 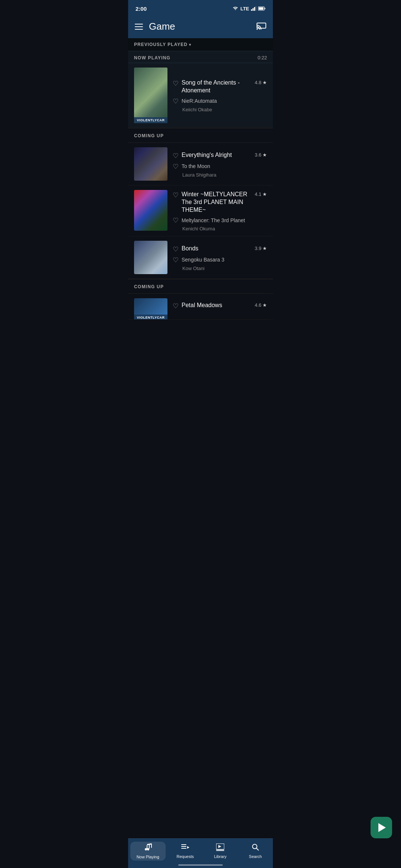 What do you see at coordinates (151, 317) in the screenshot?
I see `partial-thumb-label: VIOLENTLYCAR` at bounding box center [151, 317].